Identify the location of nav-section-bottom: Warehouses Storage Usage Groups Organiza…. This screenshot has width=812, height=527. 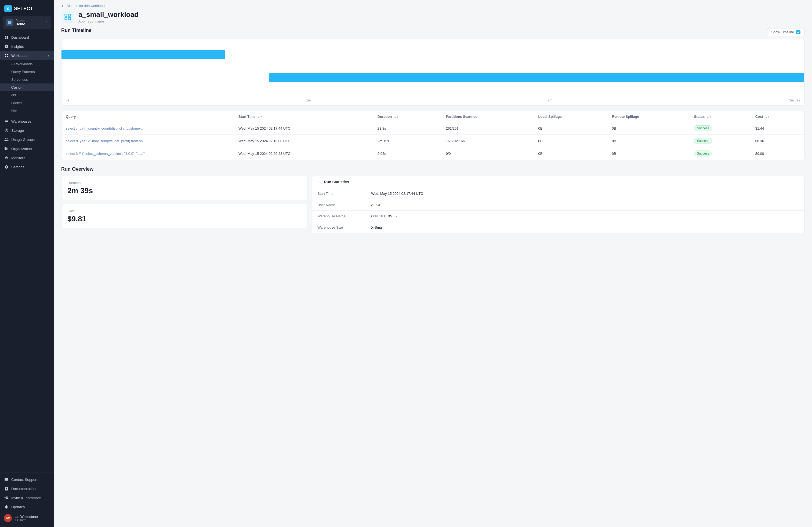
(27, 144).